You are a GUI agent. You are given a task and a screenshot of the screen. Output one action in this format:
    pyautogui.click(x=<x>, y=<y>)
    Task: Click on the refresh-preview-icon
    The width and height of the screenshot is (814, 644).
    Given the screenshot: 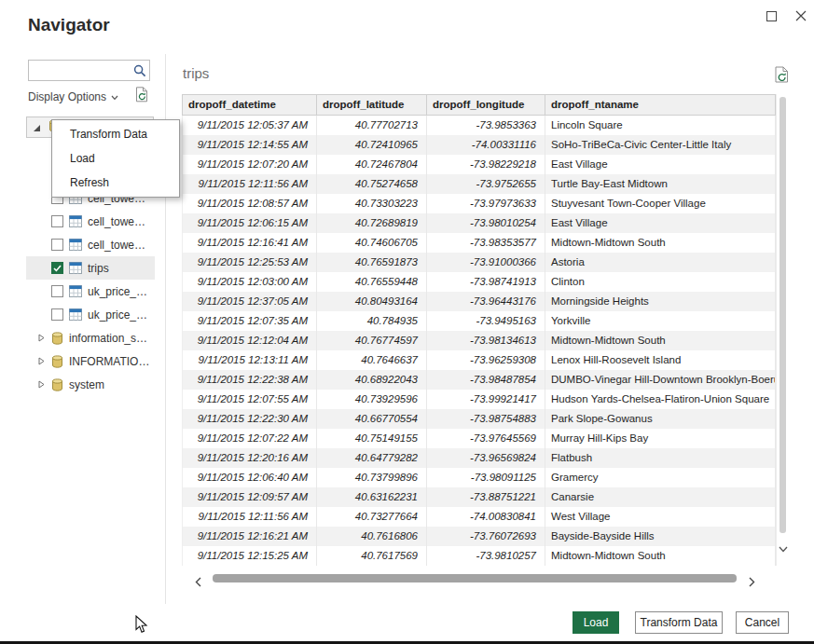 What is the action you would take?
    pyautogui.click(x=781, y=76)
    